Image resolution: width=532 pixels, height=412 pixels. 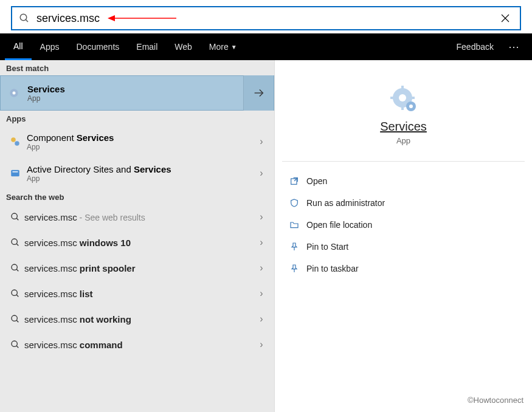 I want to click on open-best-match-button, so click(x=258, y=93).